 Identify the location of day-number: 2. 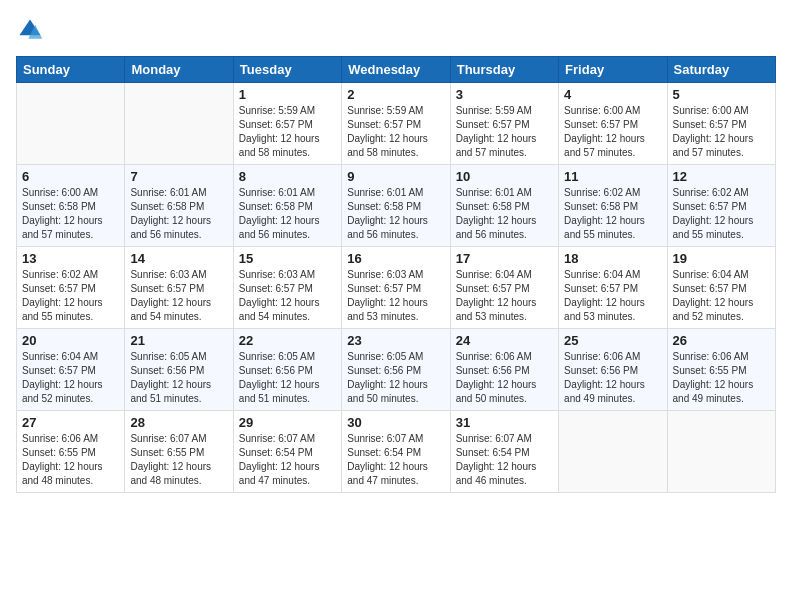
(396, 94).